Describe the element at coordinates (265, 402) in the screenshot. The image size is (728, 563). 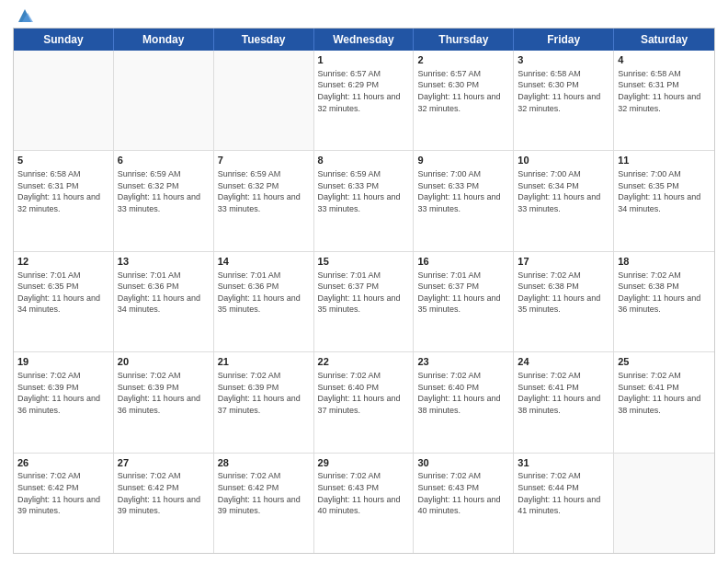
I see `calendar-day-cell: 21Sunrise: 7:02 AM Sunset: 6:39 PM Dayli…` at that location.